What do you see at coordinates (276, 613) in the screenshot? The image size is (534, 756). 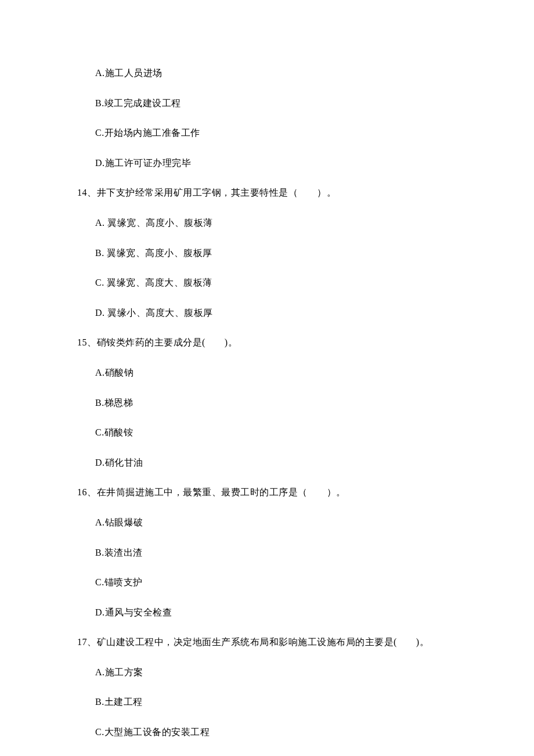 I see `q16-option-d: D.通风与安全检查` at bounding box center [276, 613].